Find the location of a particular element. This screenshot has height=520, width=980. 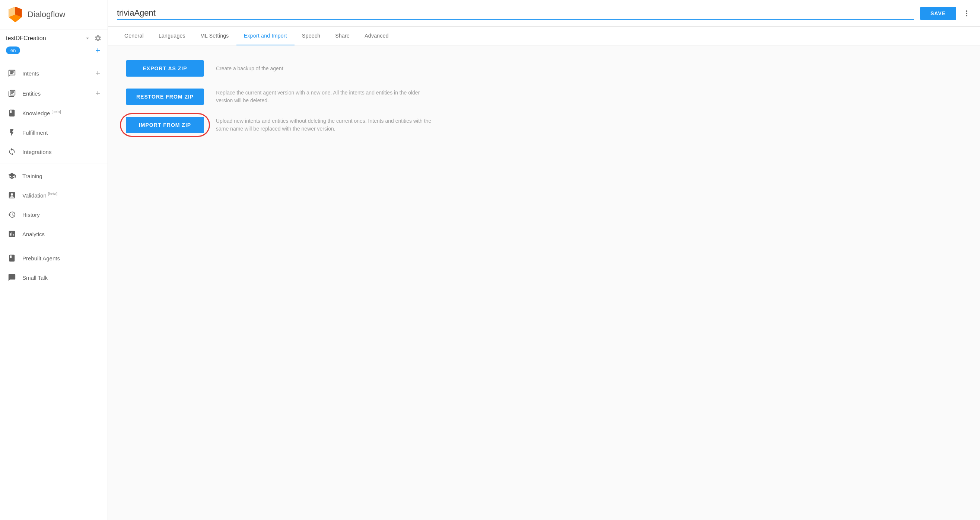

sidebar-item-intents: Intents + is located at coordinates (54, 73).